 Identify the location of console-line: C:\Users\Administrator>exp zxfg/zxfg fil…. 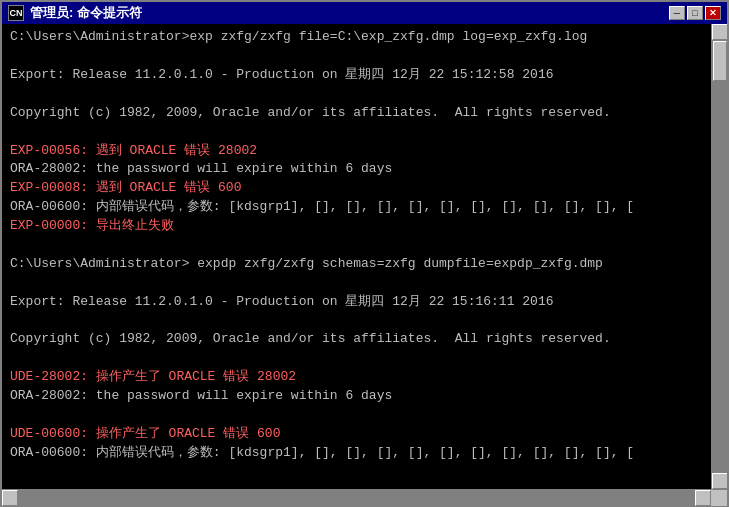
(356, 38).